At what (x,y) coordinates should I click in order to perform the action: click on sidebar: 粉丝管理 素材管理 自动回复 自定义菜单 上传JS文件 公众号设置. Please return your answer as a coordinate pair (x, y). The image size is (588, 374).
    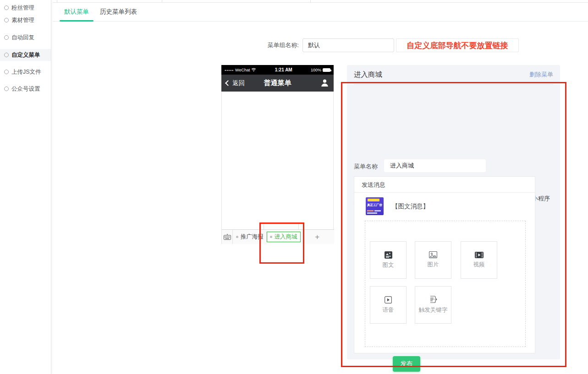
    Looking at the image, I should click on (26, 187).